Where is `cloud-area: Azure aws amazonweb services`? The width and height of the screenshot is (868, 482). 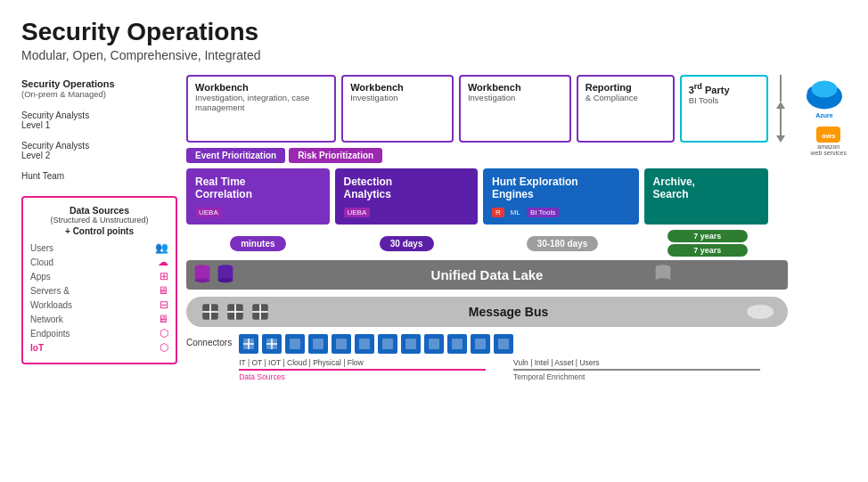 cloud-area: Azure aws amazonweb services is located at coordinates (824, 116).